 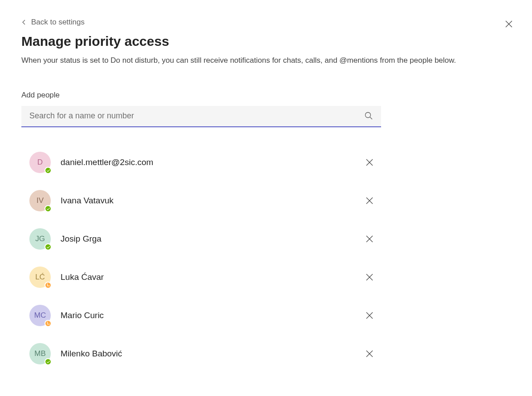 What do you see at coordinates (40, 315) in the screenshot?
I see `avatar: MC` at bounding box center [40, 315].